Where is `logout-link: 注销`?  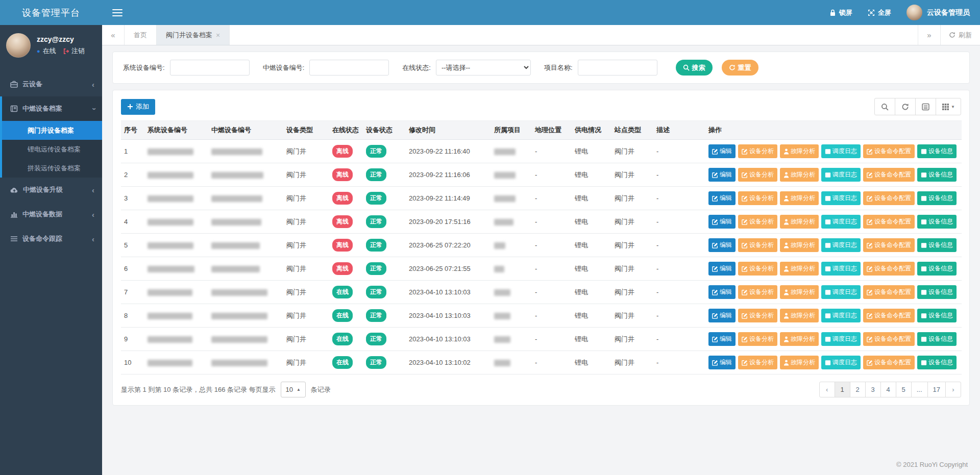 logout-link: 注销 is located at coordinates (74, 51).